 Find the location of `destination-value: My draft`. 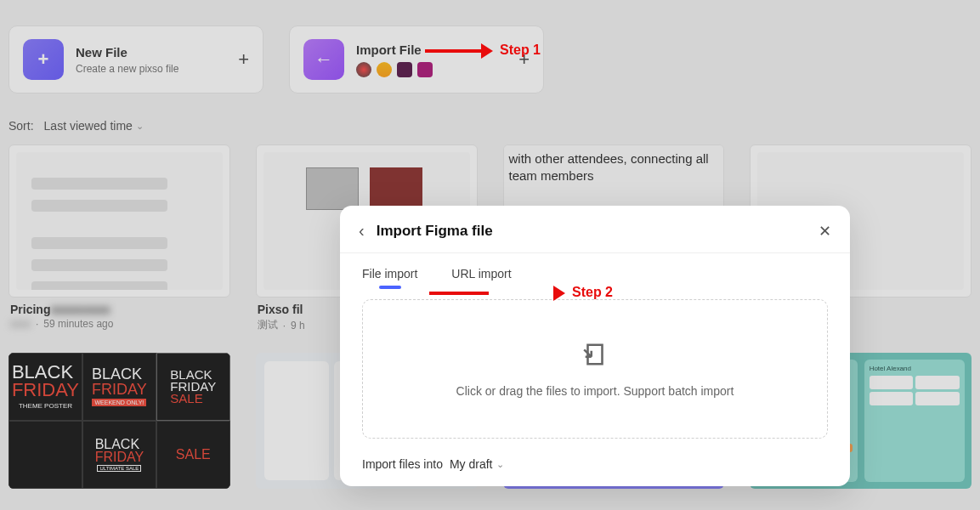

destination-value: My draft is located at coordinates (471, 464).